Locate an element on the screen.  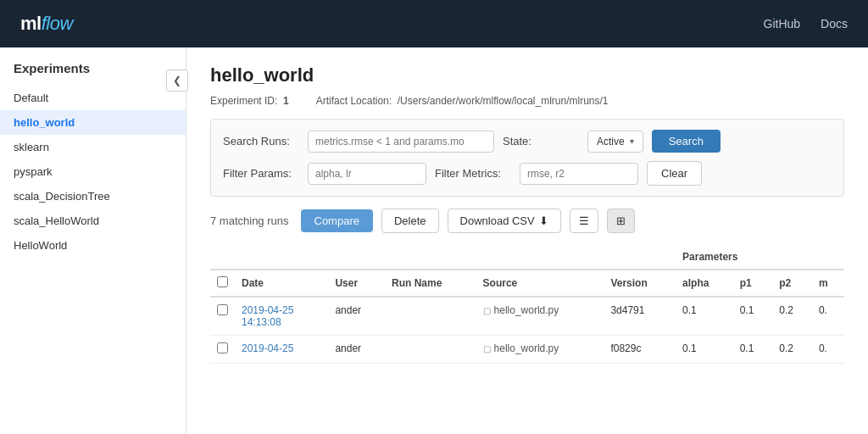
list-view-button: ☰ is located at coordinates (584, 220).